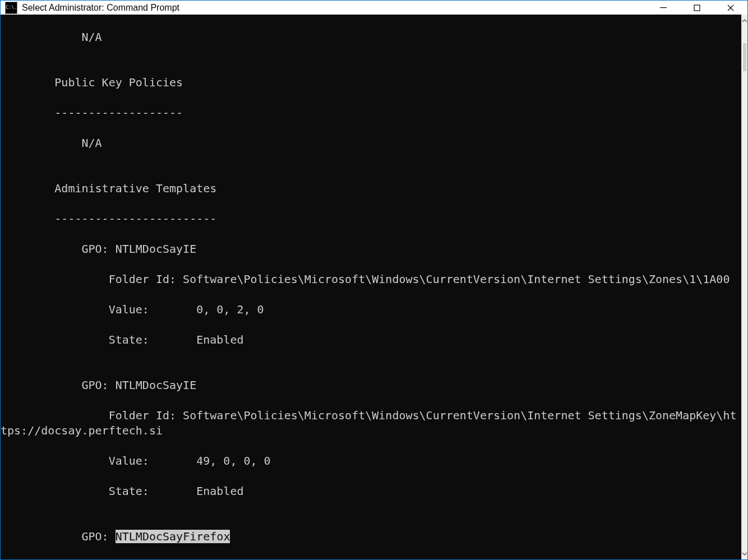 The height and width of the screenshot is (560, 748). What do you see at coordinates (697, 8) in the screenshot?
I see `maximize-button` at bounding box center [697, 8].